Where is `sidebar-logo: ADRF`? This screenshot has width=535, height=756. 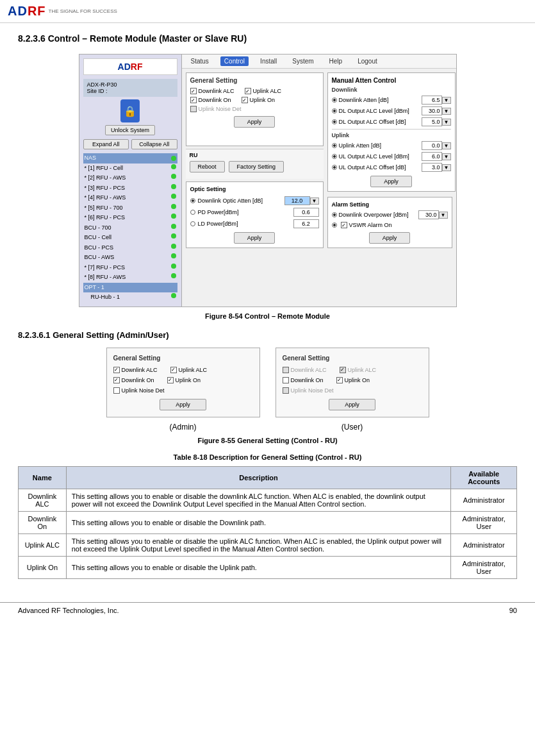 sidebar-logo: ADRF is located at coordinates (131, 67).